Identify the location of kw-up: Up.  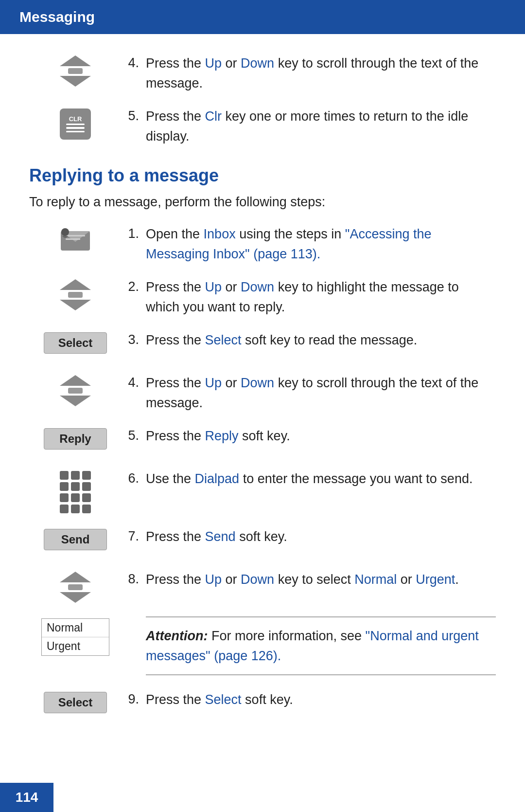
(214, 63).